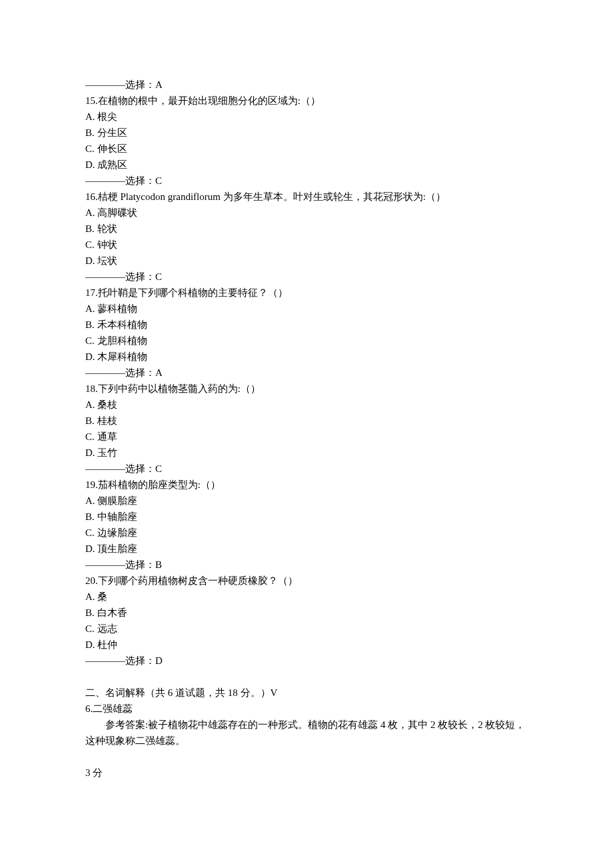 This screenshot has width=613, height=868. I want to click on q19-option-c: C. 边缘胎座, so click(306, 533).